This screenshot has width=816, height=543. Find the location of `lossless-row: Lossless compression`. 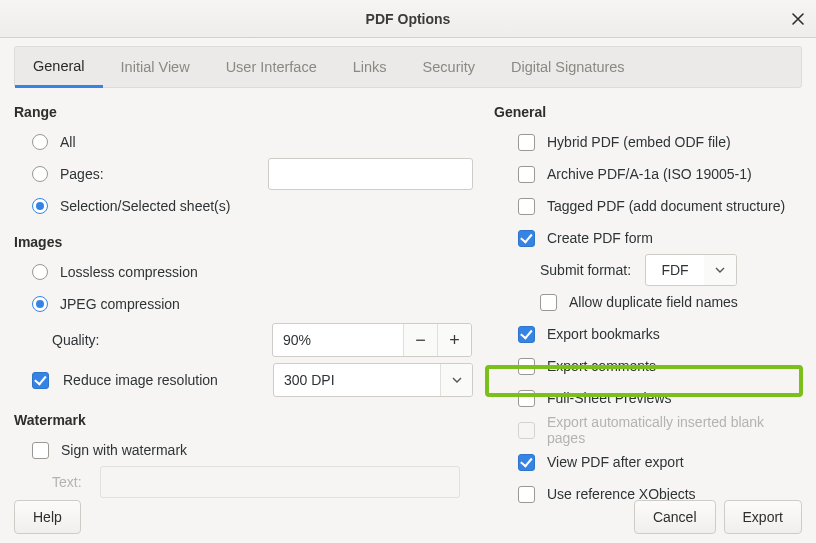

lossless-row: Lossless compression is located at coordinates (249, 272).